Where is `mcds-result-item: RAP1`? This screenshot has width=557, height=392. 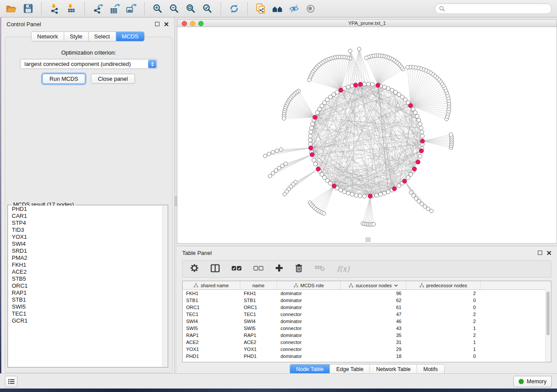
mcds-result-item: RAP1 is located at coordinates (88, 293).